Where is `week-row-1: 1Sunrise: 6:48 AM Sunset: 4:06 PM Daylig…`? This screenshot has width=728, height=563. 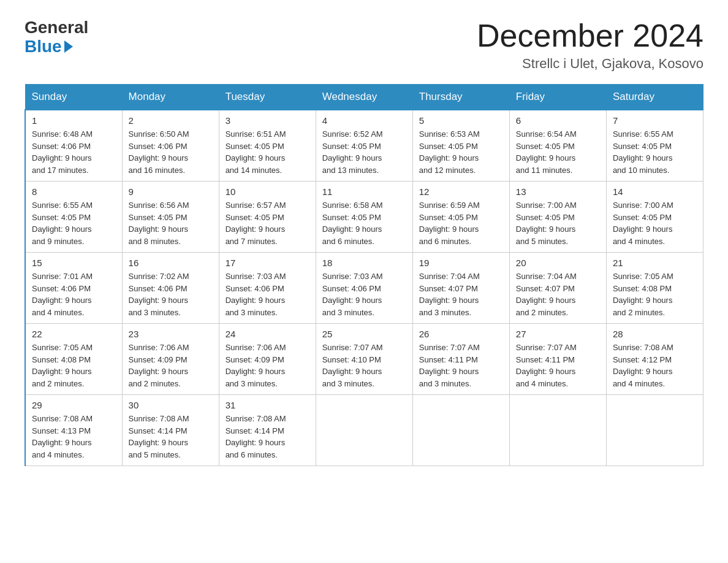 week-row-1: 1Sunrise: 6:48 AM Sunset: 4:06 PM Daylig… is located at coordinates (364, 146).